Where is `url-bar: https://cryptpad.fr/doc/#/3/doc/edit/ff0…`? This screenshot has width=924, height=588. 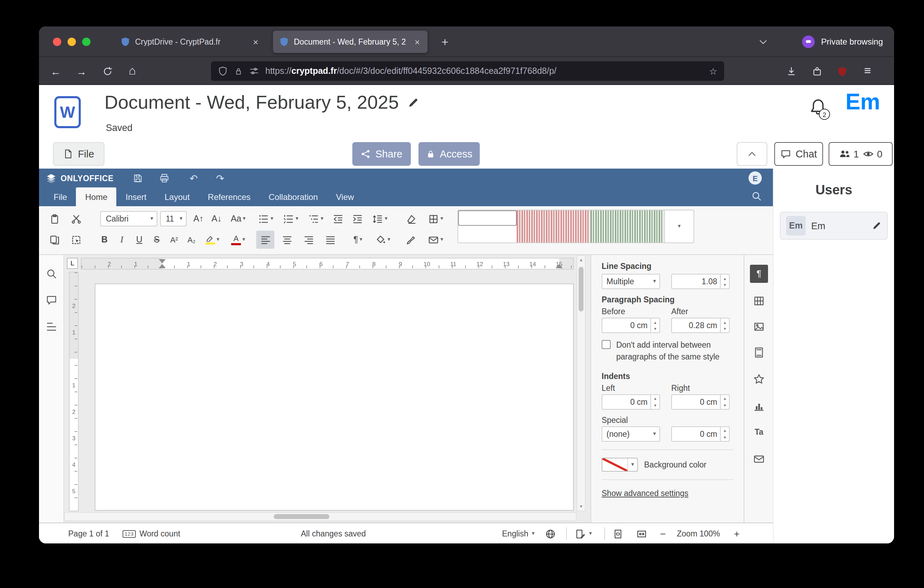 url-bar: https://cryptpad.fr/doc/#/3/doc/edit/ff0… is located at coordinates (467, 71).